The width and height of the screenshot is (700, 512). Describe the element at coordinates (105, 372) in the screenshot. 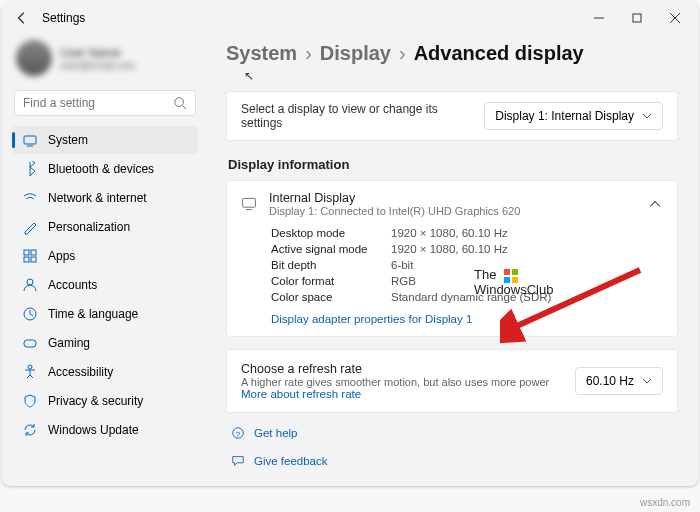

I see `sidebar-item-accessibility: Accessibility` at that location.